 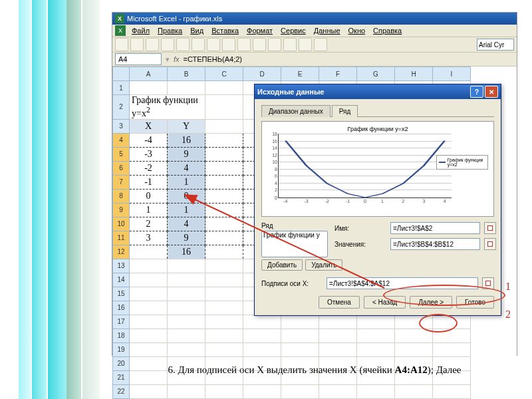 I want to click on undo-icon, so click(x=259, y=45).